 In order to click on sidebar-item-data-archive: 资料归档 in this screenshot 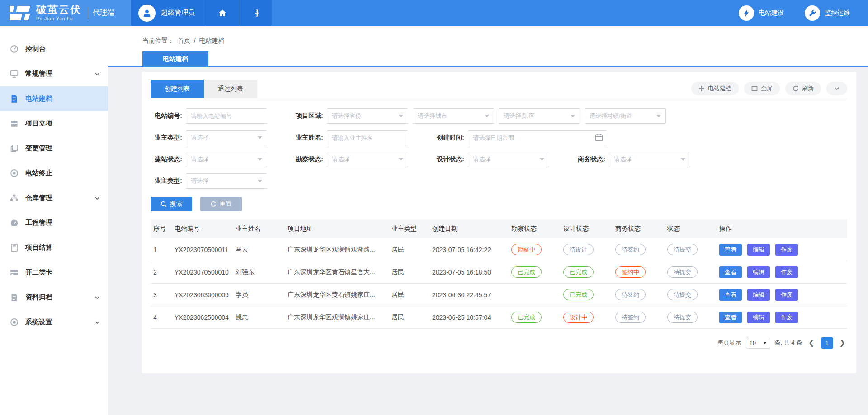, I will do `click(54, 297)`.